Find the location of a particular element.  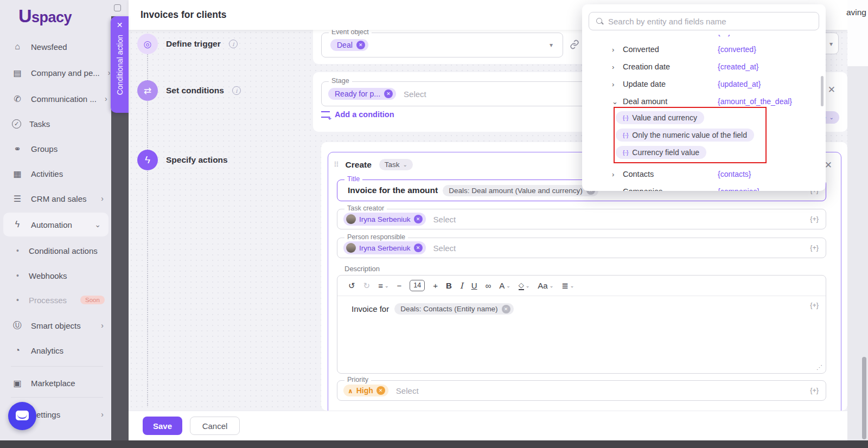

link-icon is located at coordinates (575, 44).